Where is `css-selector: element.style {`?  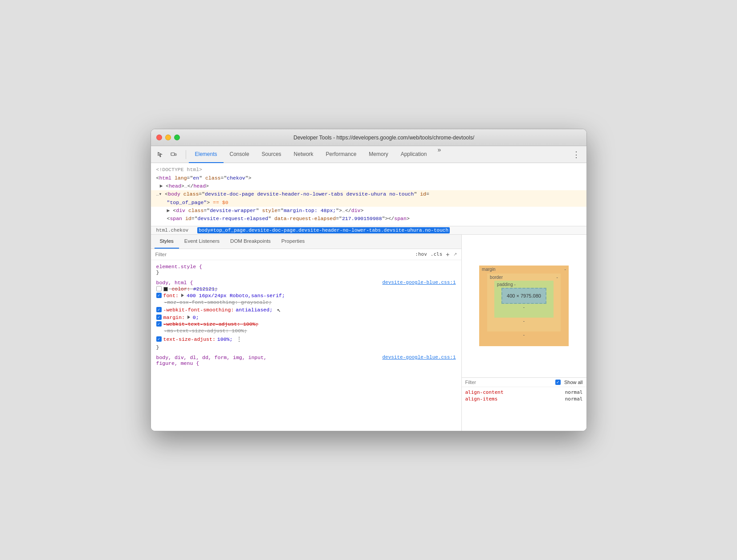
css-selector: element.style { is located at coordinates (179, 266).